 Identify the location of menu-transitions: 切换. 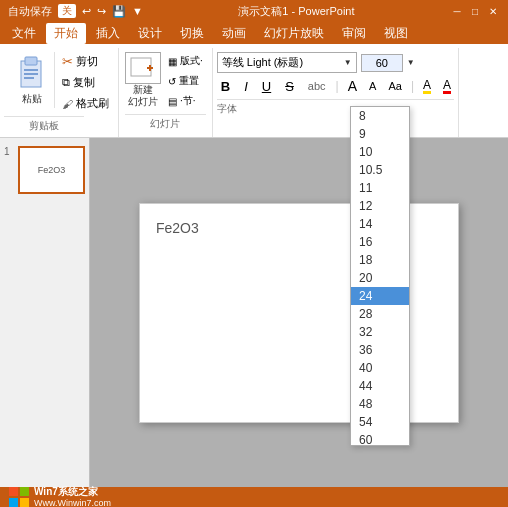
(192, 34).